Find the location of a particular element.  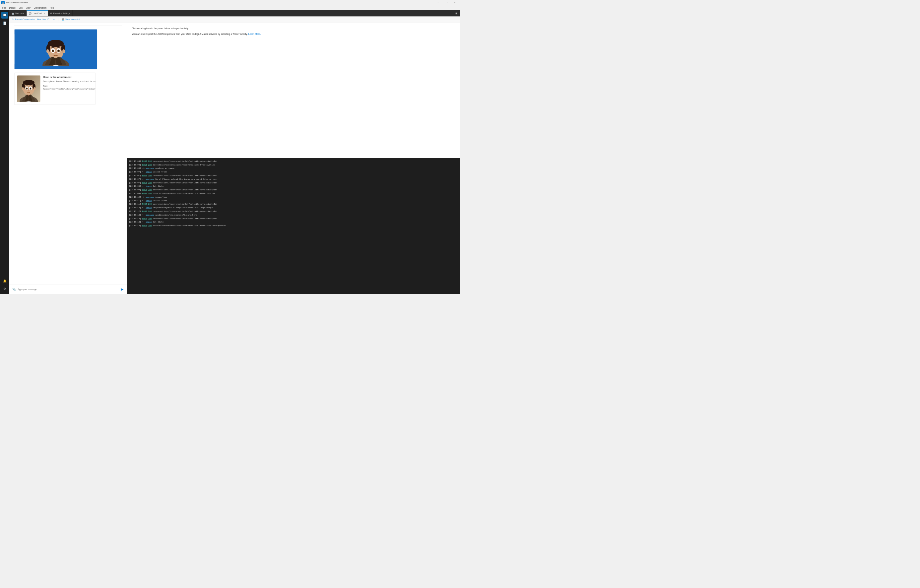

sidebar-item-bell: 🔔 is located at coordinates (5, 281).